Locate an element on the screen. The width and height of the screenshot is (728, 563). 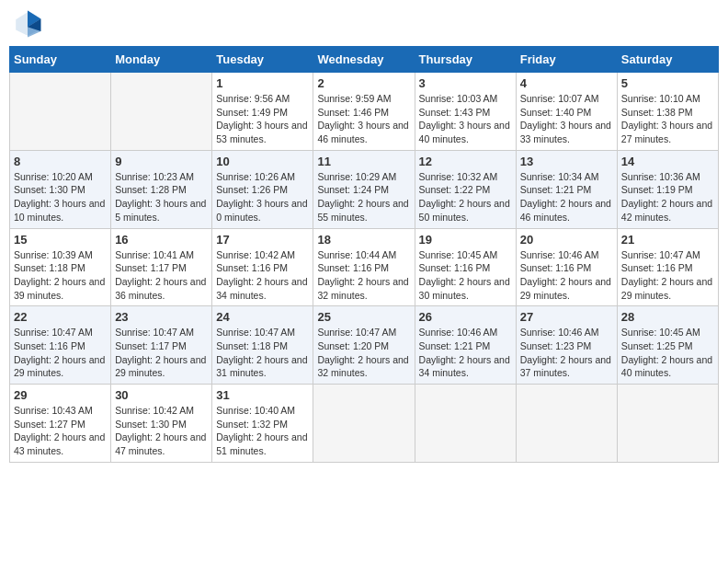
day-info: Sunrise: 9:56 AMSunset: 1:49 PMDaylight:… is located at coordinates (263, 120).